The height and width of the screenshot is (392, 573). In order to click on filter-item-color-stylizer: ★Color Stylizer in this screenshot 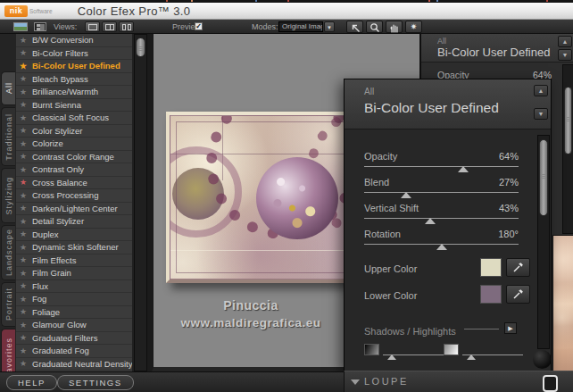, I will do `click(74, 132)`.